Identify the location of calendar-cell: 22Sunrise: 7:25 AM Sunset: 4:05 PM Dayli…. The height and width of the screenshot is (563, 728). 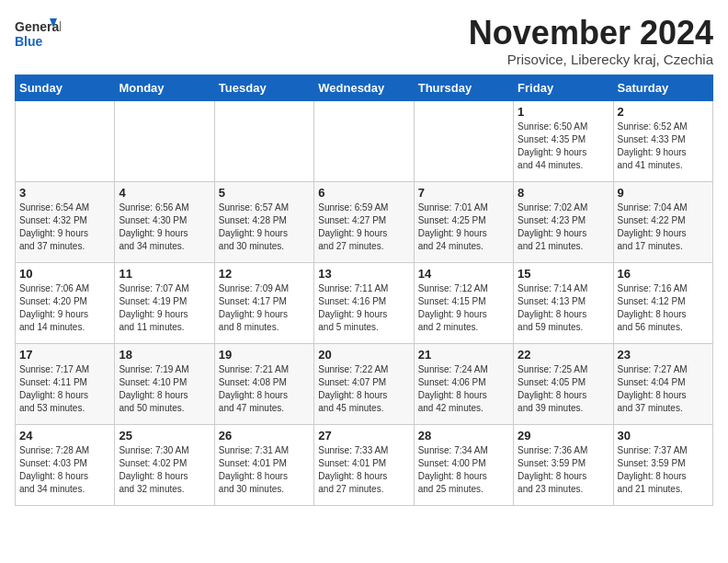
(563, 384).